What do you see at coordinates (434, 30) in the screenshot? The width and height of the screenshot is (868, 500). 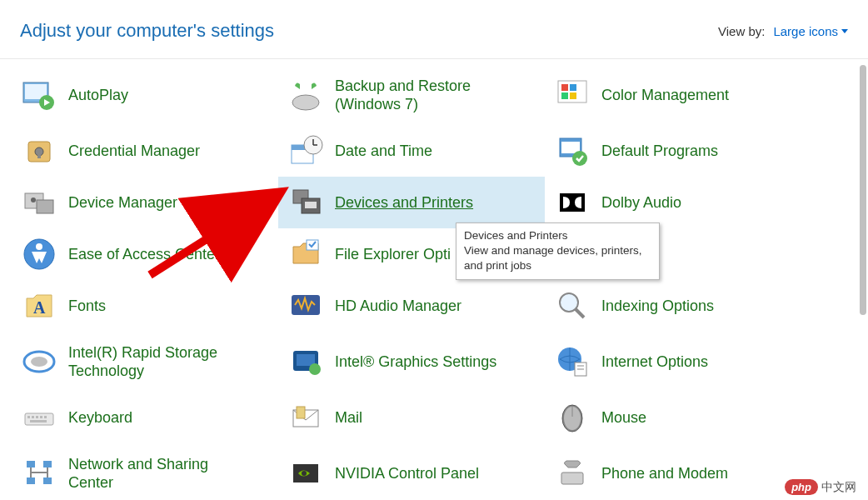 I see `header: Adjust your computer's settings View by:…` at bounding box center [434, 30].